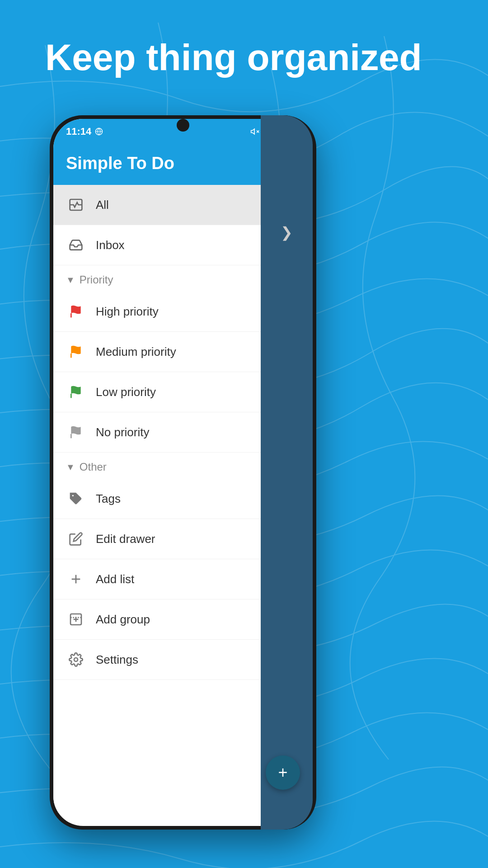  What do you see at coordinates (97, 280) in the screenshot?
I see `priority-section-title: Priority` at bounding box center [97, 280].